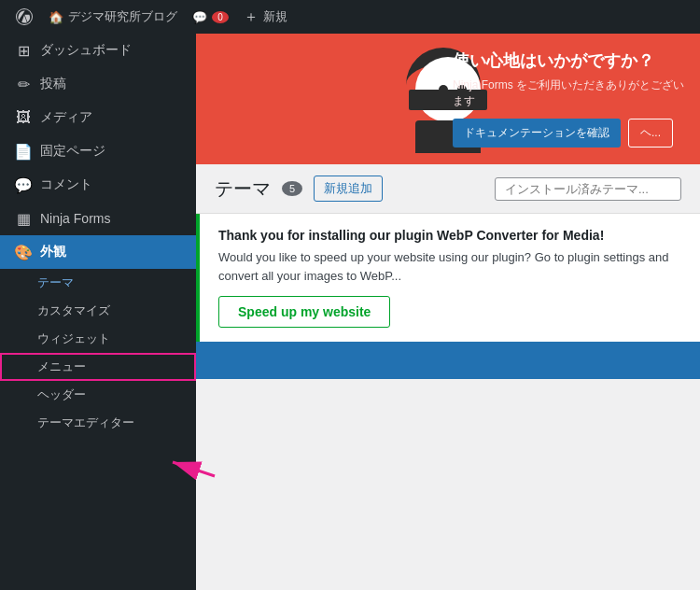 Image resolution: width=700 pixels, height=590 pixels. Describe the element at coordinates (292, 189) in the screenshot. I see `theme-count-badge: 5` at that location.